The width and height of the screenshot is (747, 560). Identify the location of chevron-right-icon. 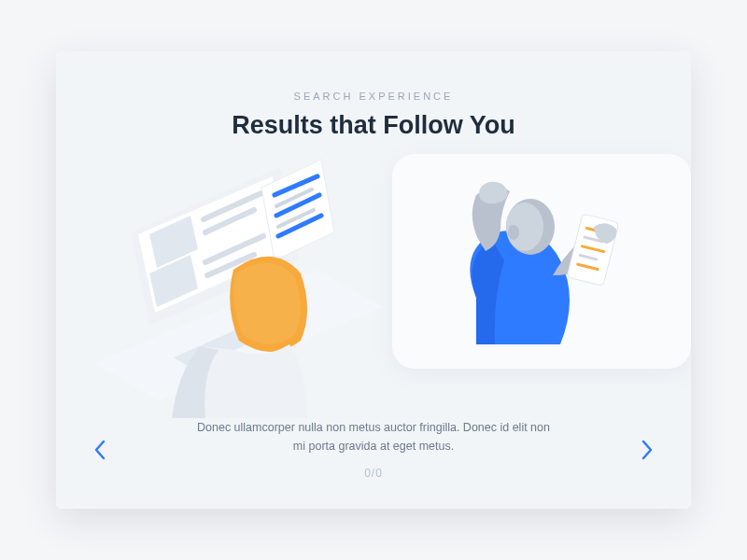
(647, 450).